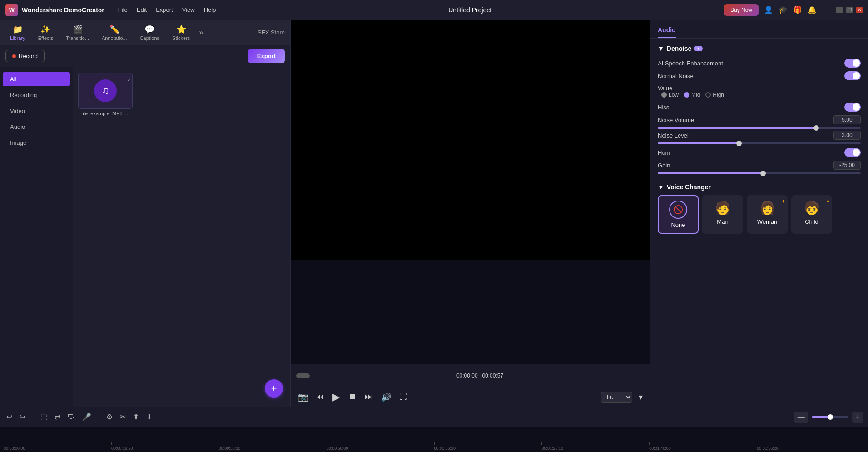  Describe the element at coordinates (759, 128) in the screenshot. I see `noise-volume-slider` at that location.